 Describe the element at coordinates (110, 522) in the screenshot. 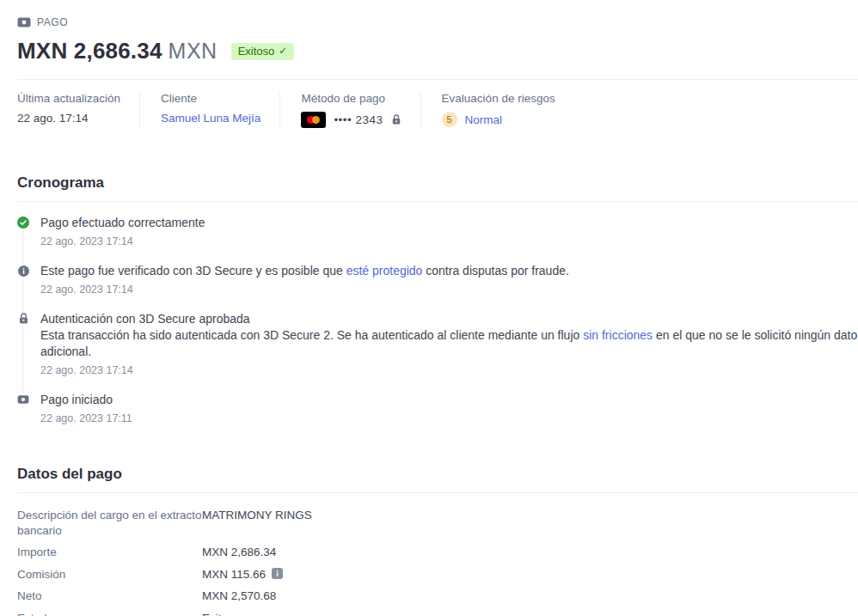

I see `detail-label: Descripción del cargo en el extracto ban…` at that location.